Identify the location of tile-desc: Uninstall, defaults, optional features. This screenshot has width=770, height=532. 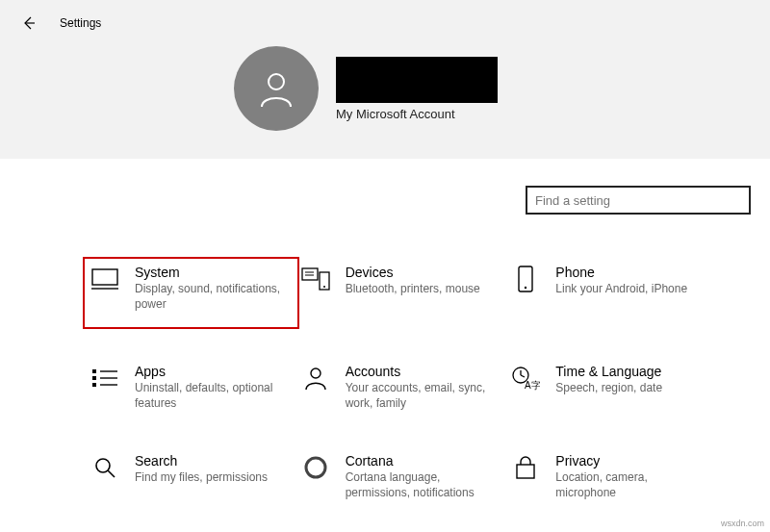
(210, 396).